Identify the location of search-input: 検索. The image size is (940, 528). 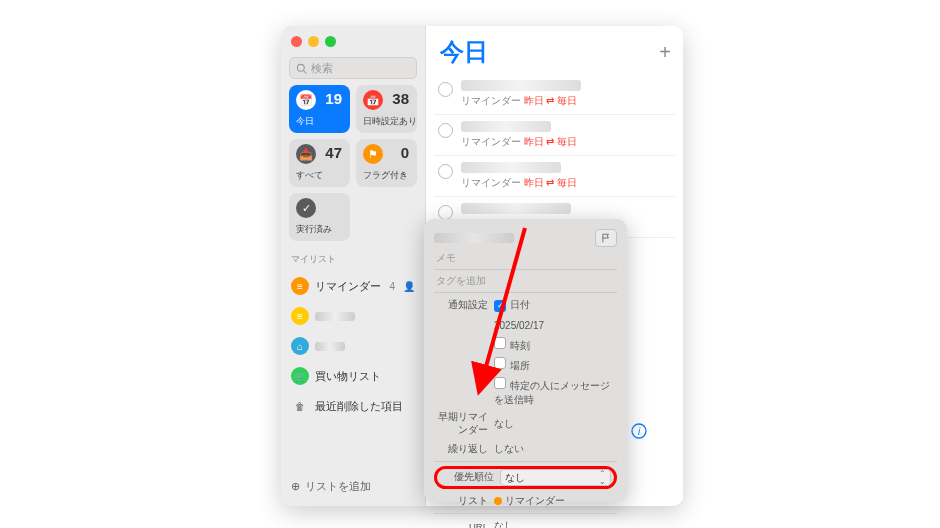
(353, 68).